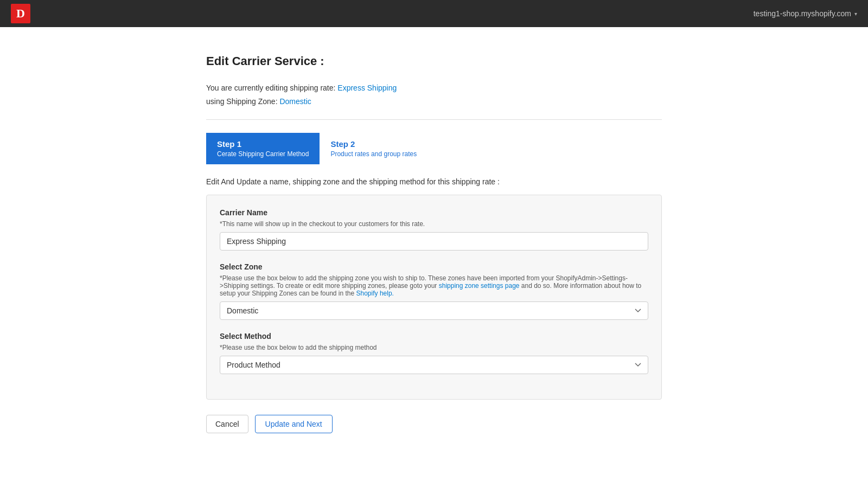 This screenshot has height=488, width=868. What do you see at coordinates (434, 311) in the screenshot?
I see `zone-select: Domestic International United States Can…` at bounding box center [434, 311].